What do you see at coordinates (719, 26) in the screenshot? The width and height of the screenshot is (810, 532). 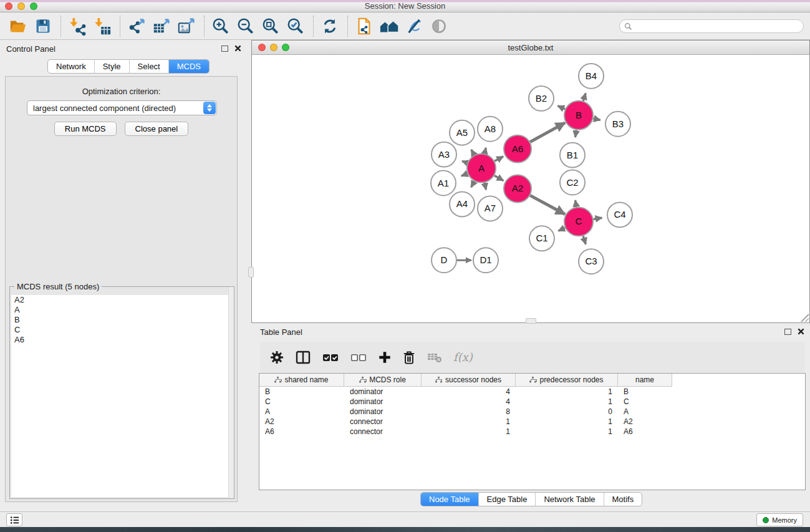 I see `search-input` at bounding box center [719, 26].